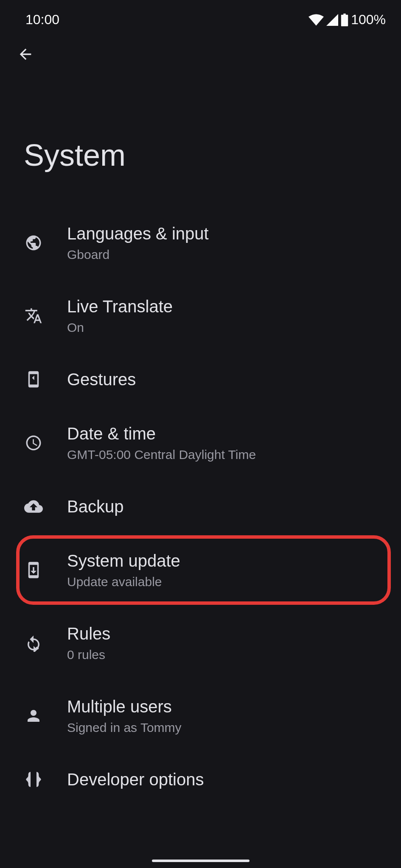 This screenshot has height=868, width=401. What do you see at coordinates (222, 582) in the screenshot?
I see `menu-subtitle: Update available` at bounding box center [222, 582].